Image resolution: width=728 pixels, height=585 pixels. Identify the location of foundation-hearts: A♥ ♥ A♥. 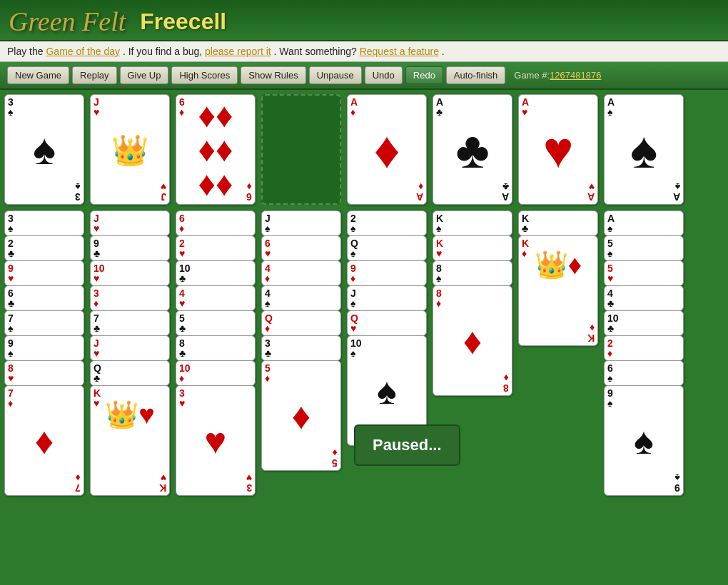
(560, 150).